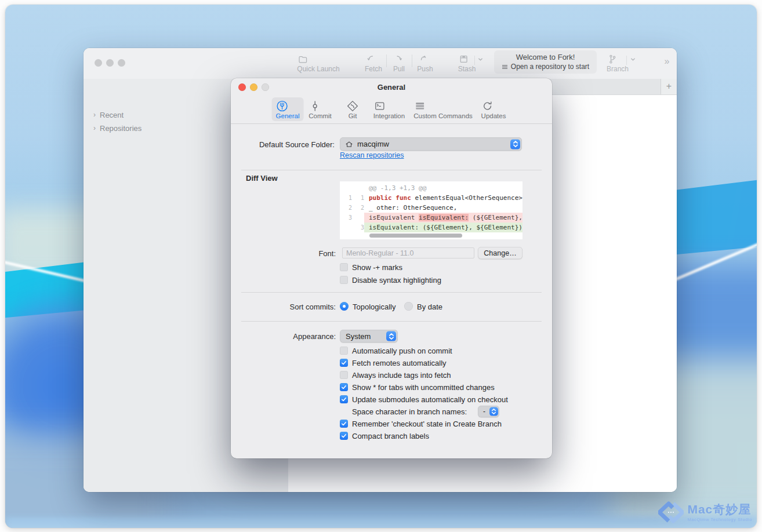 The width and height of the screenshot is (762, 532). I want to click on close-button, so click(99, 63).